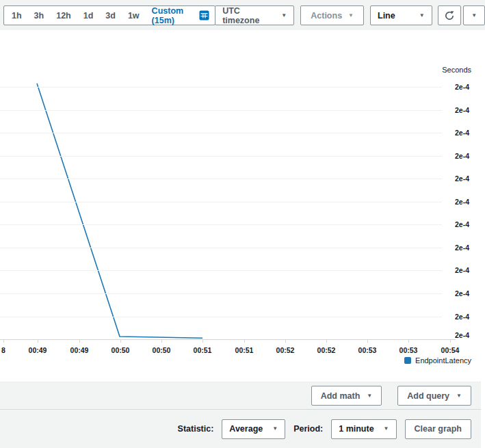 The image size is (485, 448). What do you see at coordinates (253, 430) in the screenshot?
I see `statistic-select: Average ▼` at bounding box center [253, 430].